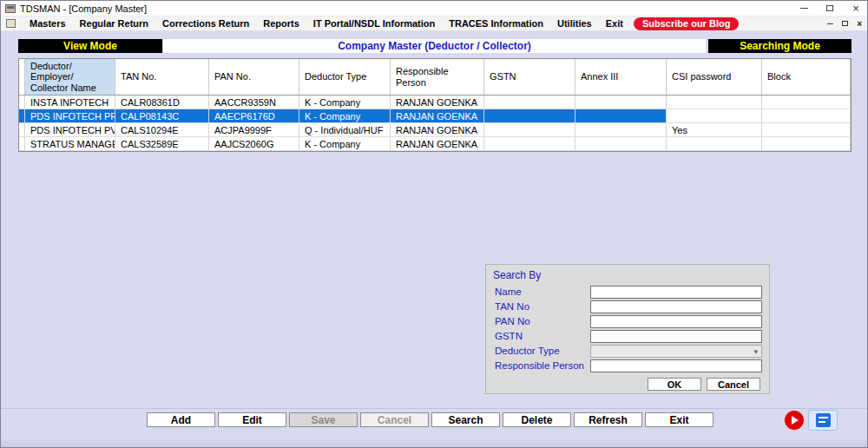  What do you see at coordinates (434, 24) in the screenshot?
I see `menu-bar: Masters Regular Return Corrections Retur…` at bounding box center [434, 24].